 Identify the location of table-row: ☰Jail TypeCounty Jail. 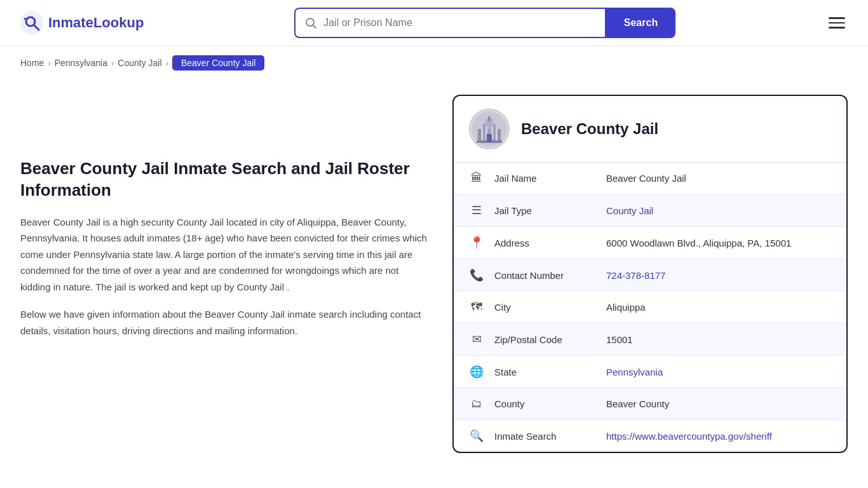
(650, 211).